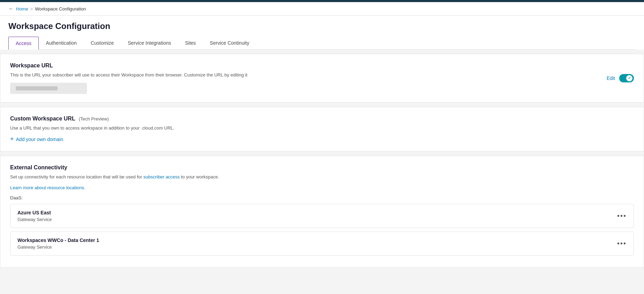 The height and width of the screenshot is (294, 644). I want to click on tab-authentication: Authentication, so click(61, 43).